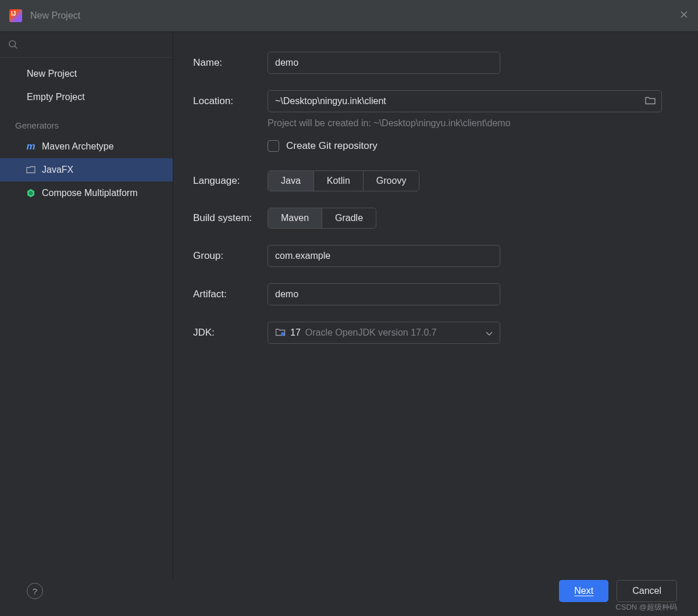 The height and width of the screenshot is (616, 698). What do you see at coordinates (650, 101) in the screenshot?
I see `browse-folder-icon` at bounding box center [650, 101].